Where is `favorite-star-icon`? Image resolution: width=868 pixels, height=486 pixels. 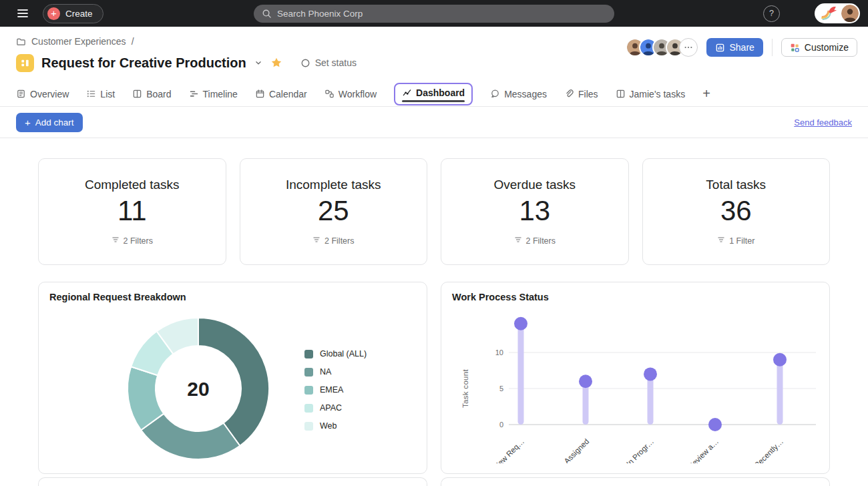 favorite-star-icon is located at coordinates (276, 63).